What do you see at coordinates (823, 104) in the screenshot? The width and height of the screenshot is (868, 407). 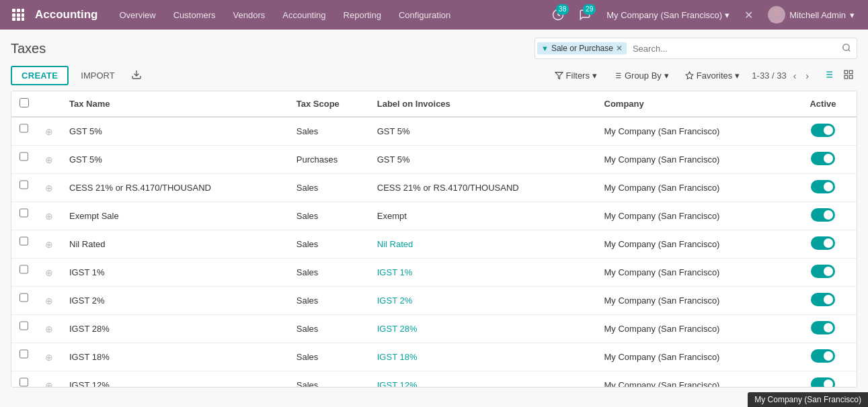 I see `col-header-active: Active` at bounding box center [823, 104].